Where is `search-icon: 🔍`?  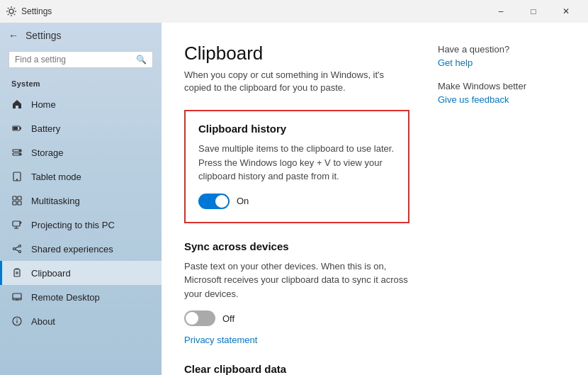 search-icon: 🔍 is located at coordinates (142, 60).